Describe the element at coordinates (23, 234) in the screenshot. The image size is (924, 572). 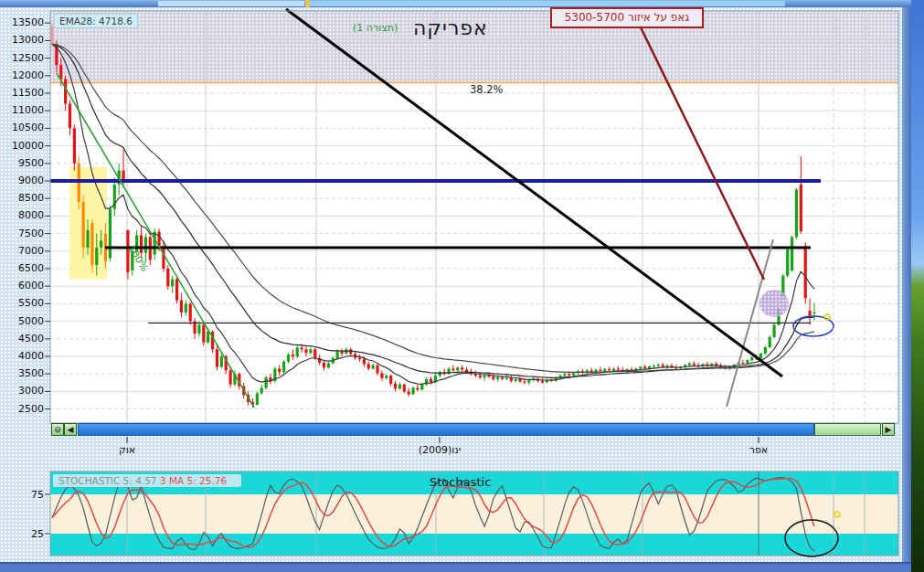
I see `price-axis-label: 7500` at that location.